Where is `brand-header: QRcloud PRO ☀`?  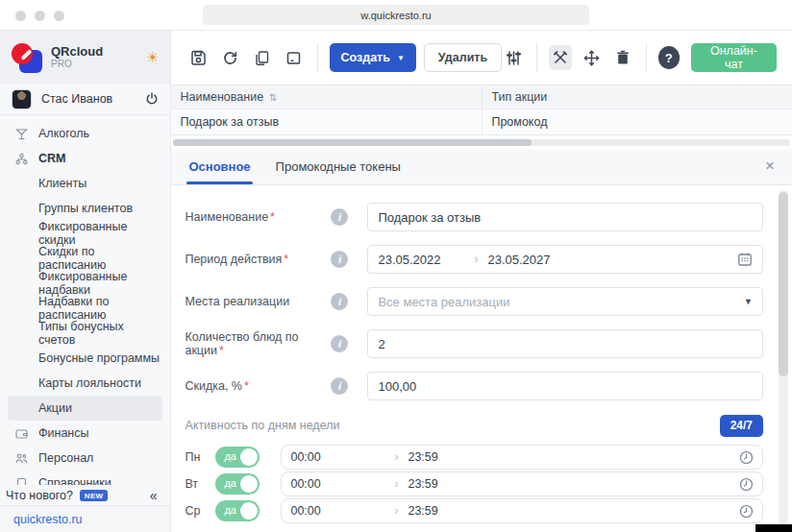
brand-header: QRcloud PRO ☀ is located at coordinates (85, 58).